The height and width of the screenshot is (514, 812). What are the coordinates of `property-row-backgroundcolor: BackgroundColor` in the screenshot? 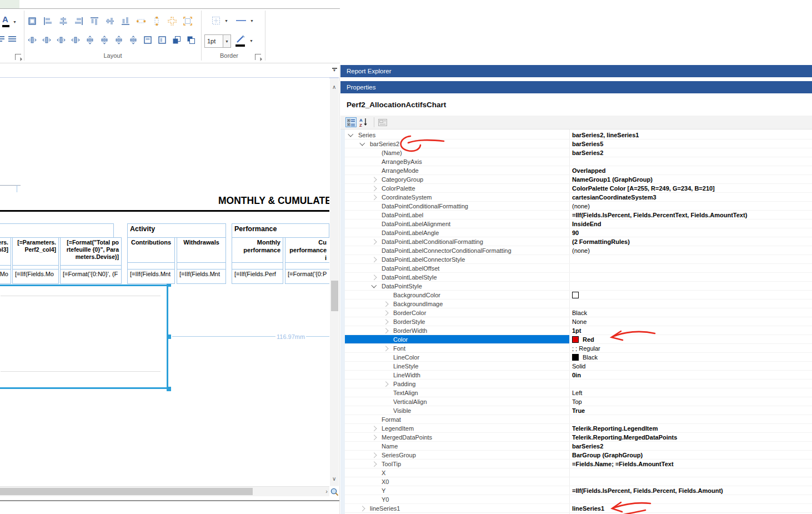 It's located at (577, 295).